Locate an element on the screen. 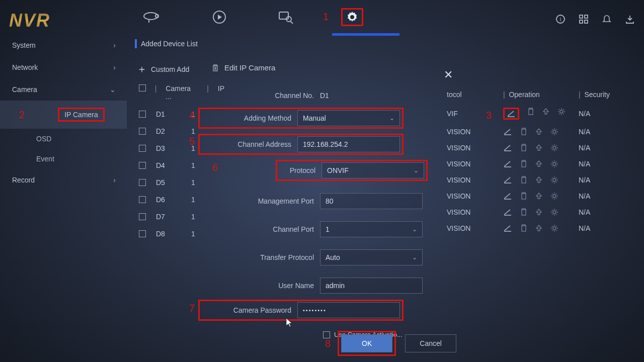  channel-cell: D7 is located at coordinates (169, 217).